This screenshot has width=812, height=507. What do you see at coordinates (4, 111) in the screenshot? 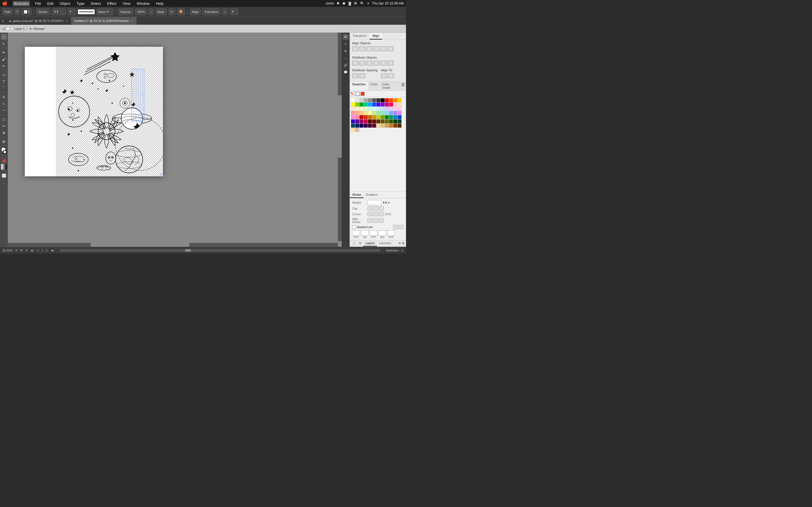
I see `warp-tool: 〰` at bounding box center [4, 111].